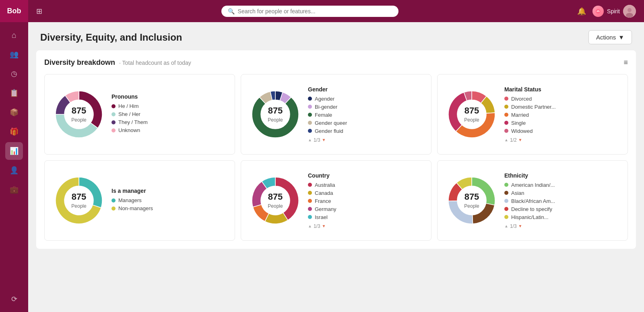 Image resolution: width=644 pixels, height=312 pixels. I want to click on search-input, so click(315, 11).